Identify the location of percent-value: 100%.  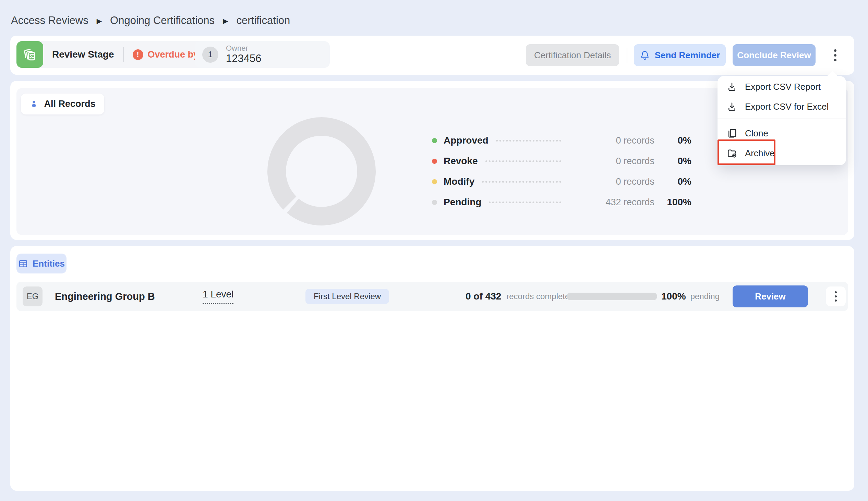
(674, 297).